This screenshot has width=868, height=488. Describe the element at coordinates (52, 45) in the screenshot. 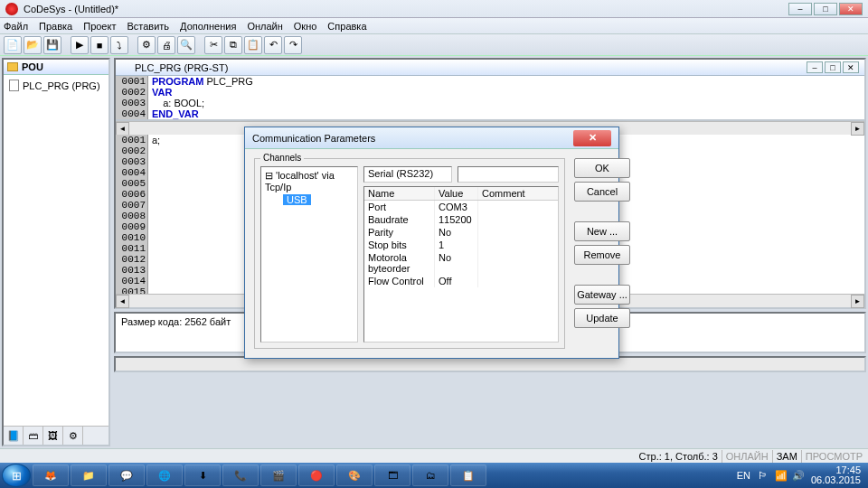

I see `tb-save: 💾` at that location.